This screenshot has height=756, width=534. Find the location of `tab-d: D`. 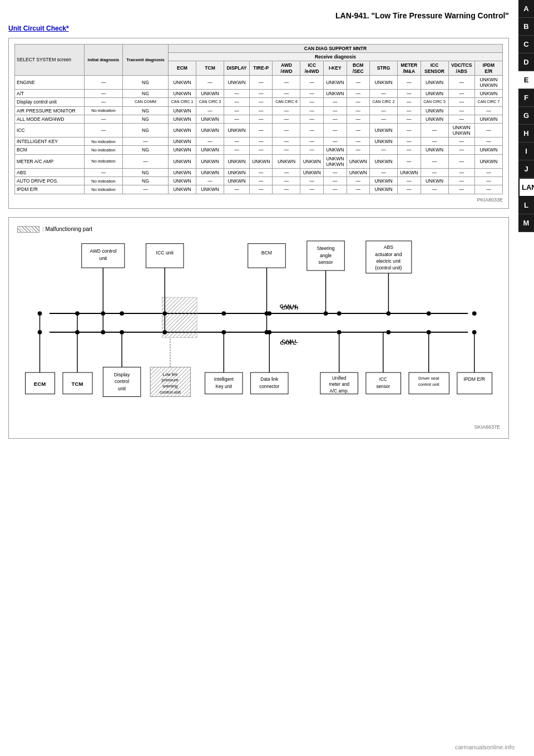

tab-d: D is located at coordinates (526, 62).